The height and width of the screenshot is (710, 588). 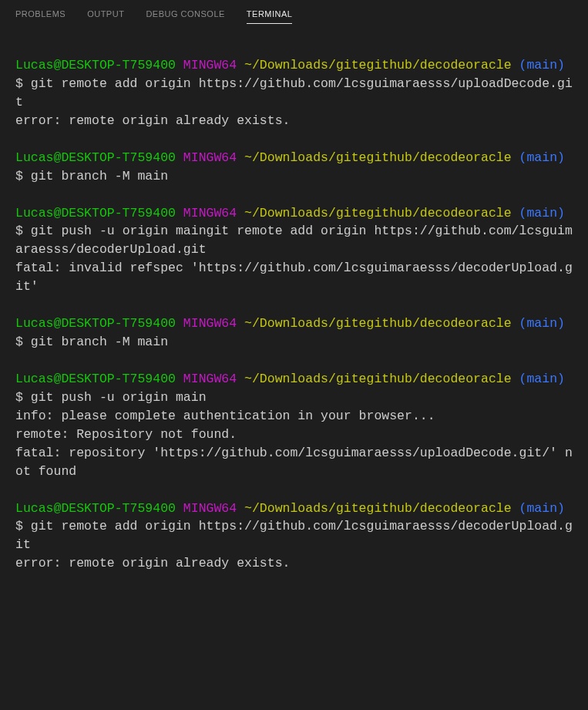 I want to click on output-line: fatal: invalid refspec 'https://github.c…, so click(x=294, y=278).